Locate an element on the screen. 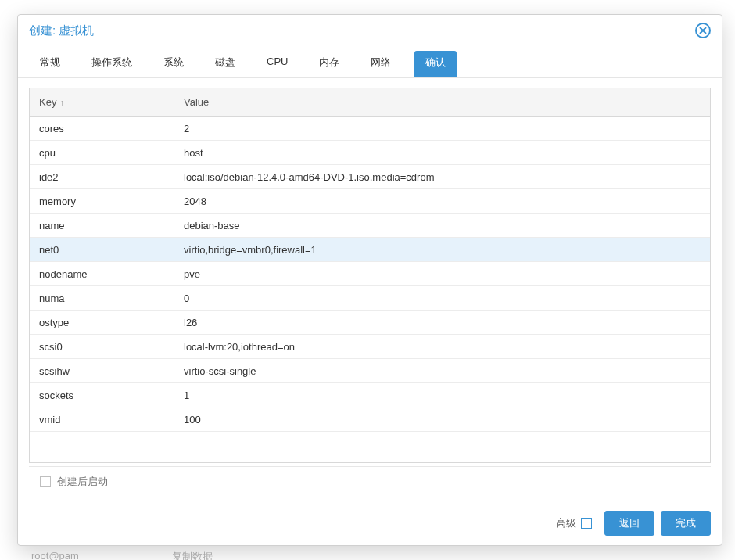 Image resolution: width=735 pixels, height=560 pixels. row-value: 1 is located at coordinates (443, 396).